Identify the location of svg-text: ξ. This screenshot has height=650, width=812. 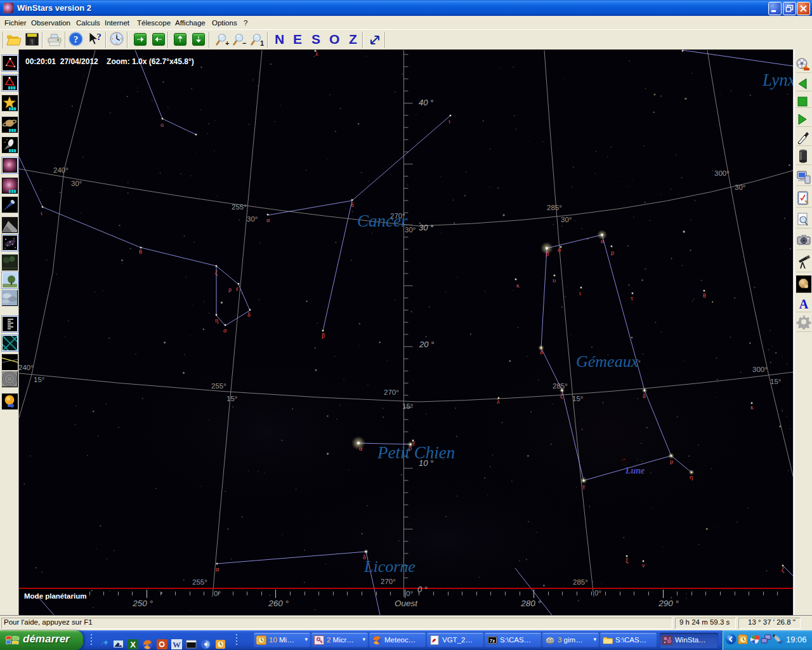
(627, 560).